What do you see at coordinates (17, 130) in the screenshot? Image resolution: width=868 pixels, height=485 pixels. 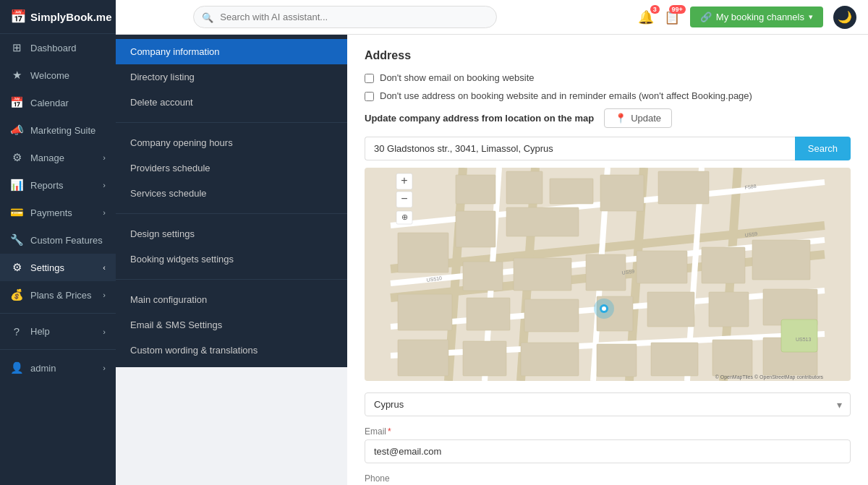 I see `megaphone-icon: 📣` at bounding box center [17, 130].